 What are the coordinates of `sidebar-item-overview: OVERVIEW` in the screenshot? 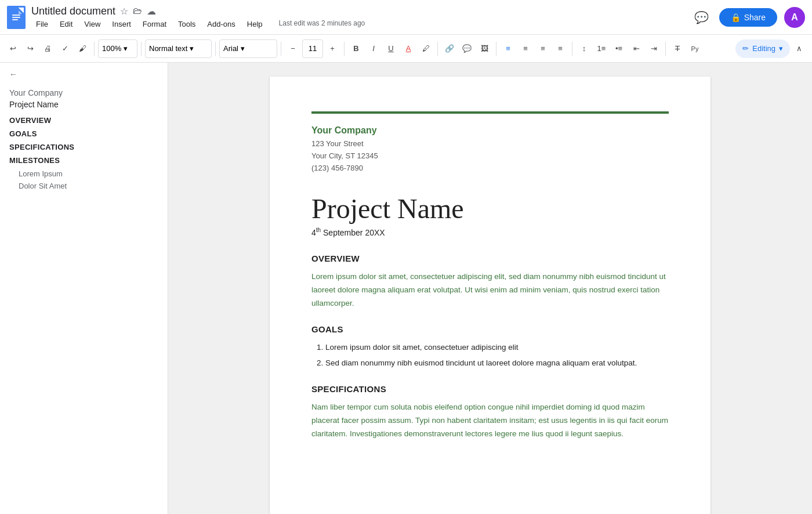 It's located at (84, 121).